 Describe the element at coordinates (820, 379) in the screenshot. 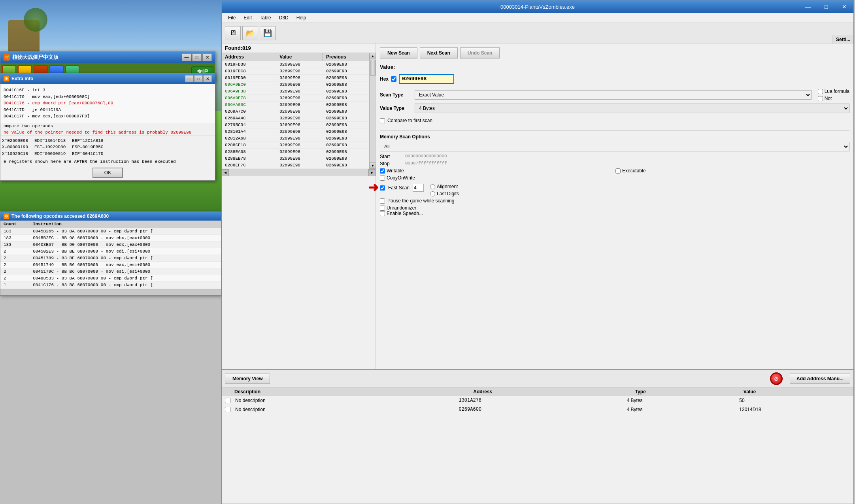

I see `add-address-button: Add Address Manu...` at that location.